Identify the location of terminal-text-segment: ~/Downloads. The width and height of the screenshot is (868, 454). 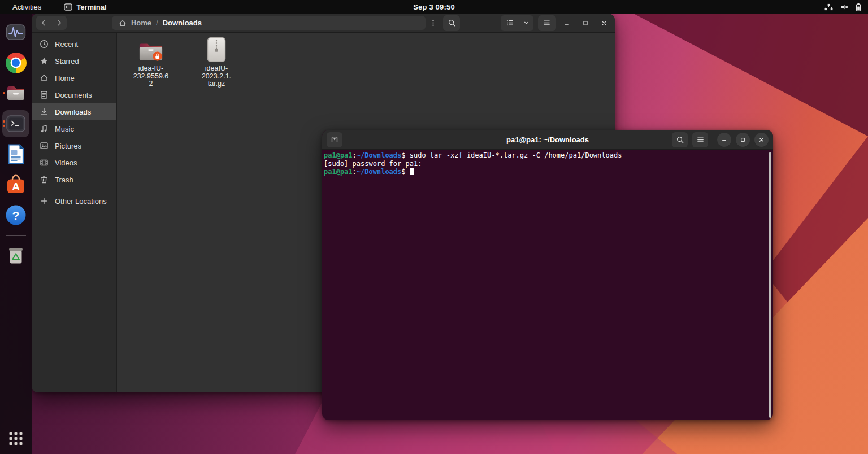
(379, 172).